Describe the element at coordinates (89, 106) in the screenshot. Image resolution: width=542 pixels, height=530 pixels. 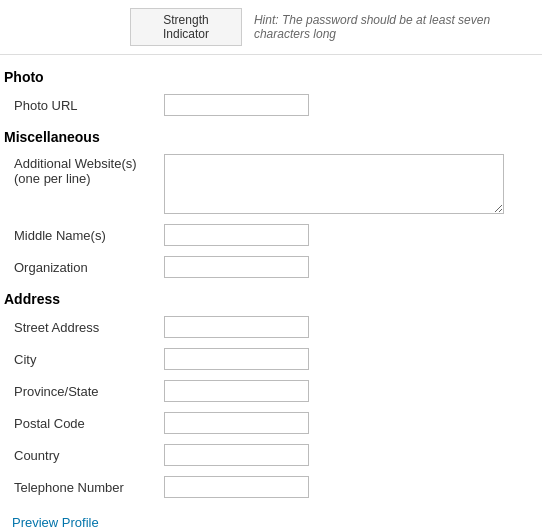
I see `photo-url-label: Photo URL` at that location.